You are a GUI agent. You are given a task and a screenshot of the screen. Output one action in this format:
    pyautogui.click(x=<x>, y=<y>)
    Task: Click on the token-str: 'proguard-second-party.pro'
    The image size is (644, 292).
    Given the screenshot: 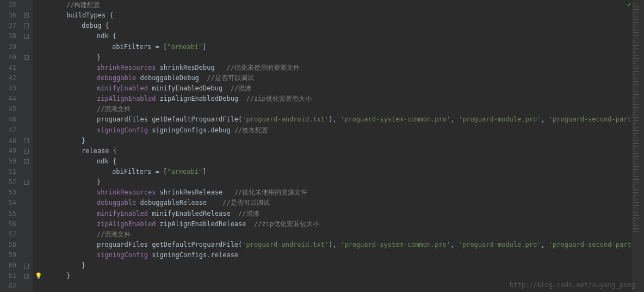 What is the action you would take?
    pyautogui.click(x=591, y=245)
    